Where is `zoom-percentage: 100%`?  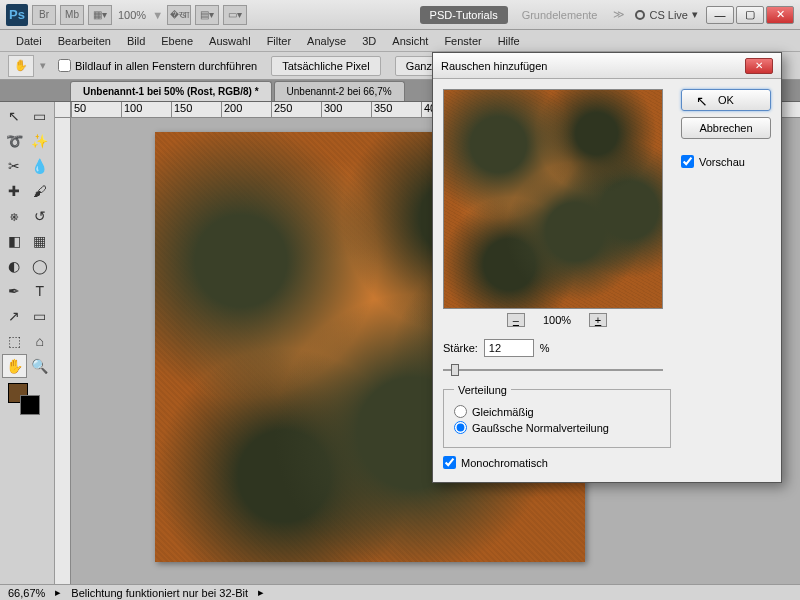 zoom-percentage: 100% is located at coordinates (132, 15).